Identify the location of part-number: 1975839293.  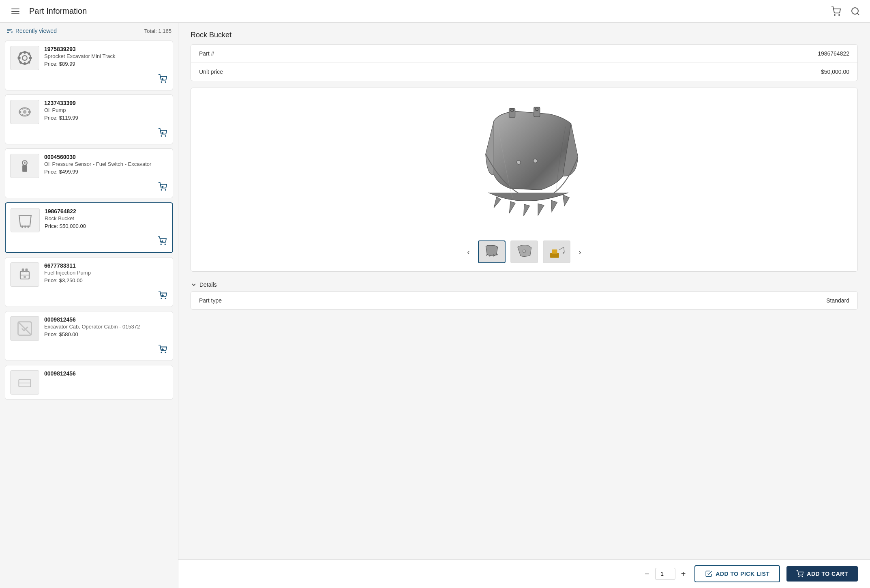
(106, 49).